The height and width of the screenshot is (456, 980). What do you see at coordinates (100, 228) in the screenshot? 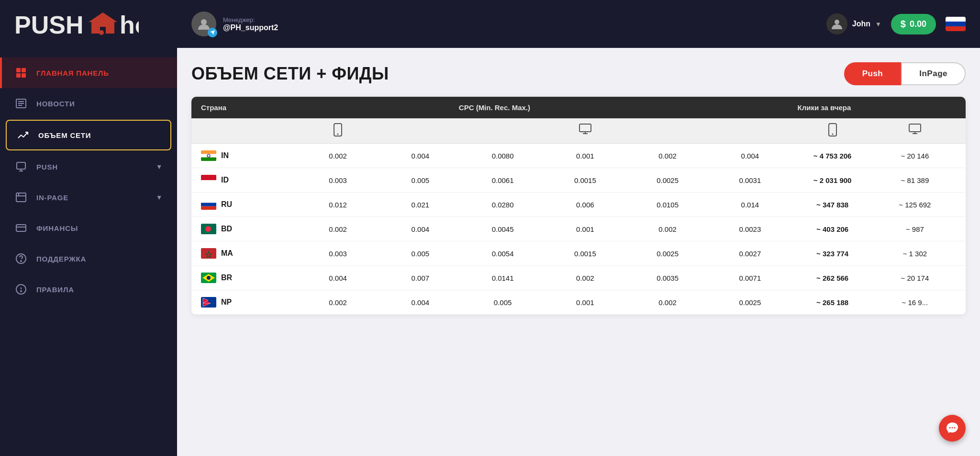
I see `sidebar-item-label: ФИНАНСЫ` at bounding box center [100, 228].